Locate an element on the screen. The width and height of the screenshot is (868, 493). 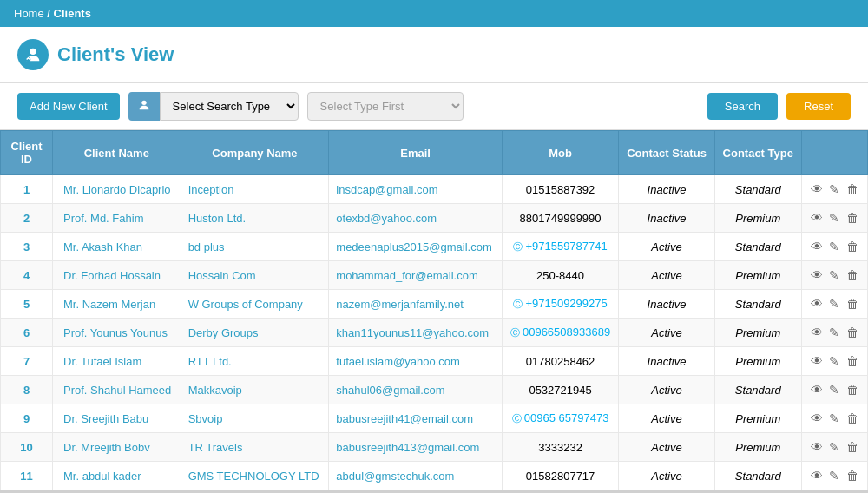
search-type-icon is located at coordinates (144, 106).